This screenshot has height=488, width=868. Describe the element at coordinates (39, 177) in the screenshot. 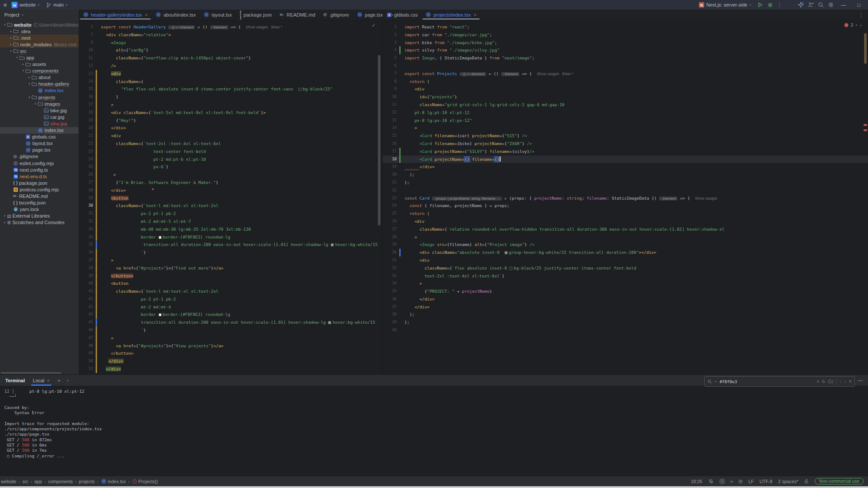

I see `tree-item-next-env-d-ts: TSnext-env.d.ts` at that location.